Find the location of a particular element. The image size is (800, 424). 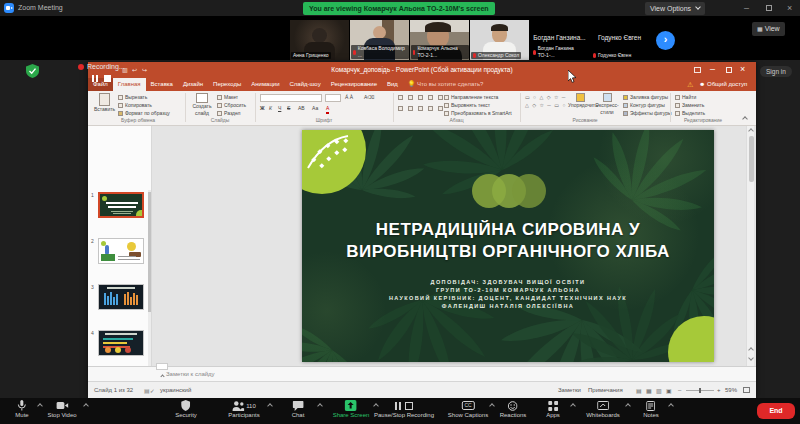

gallery-view-button: ▦ View is located at coordinates (768, 29).